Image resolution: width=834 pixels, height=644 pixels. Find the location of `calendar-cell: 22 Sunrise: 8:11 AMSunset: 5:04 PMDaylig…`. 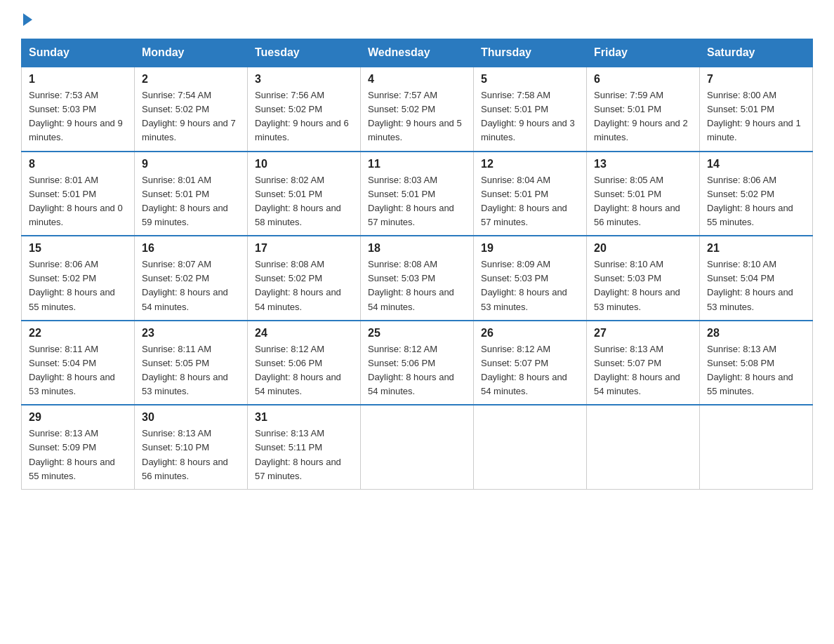

calendar-cell: 22 Sunrise: 8:11 AMSunset: 5:04 PMDaylig… is located at coordinates (79, 363).